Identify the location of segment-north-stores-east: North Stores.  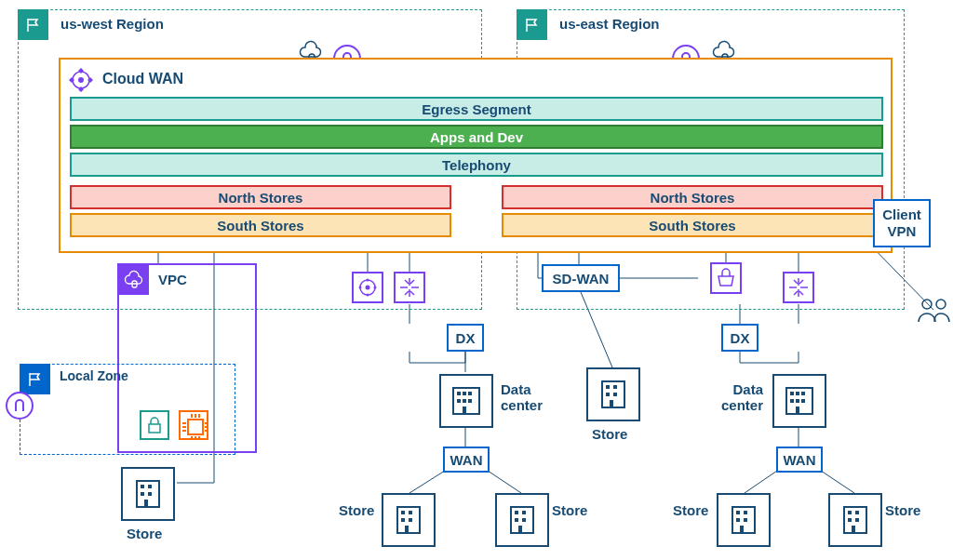
(692, 197).